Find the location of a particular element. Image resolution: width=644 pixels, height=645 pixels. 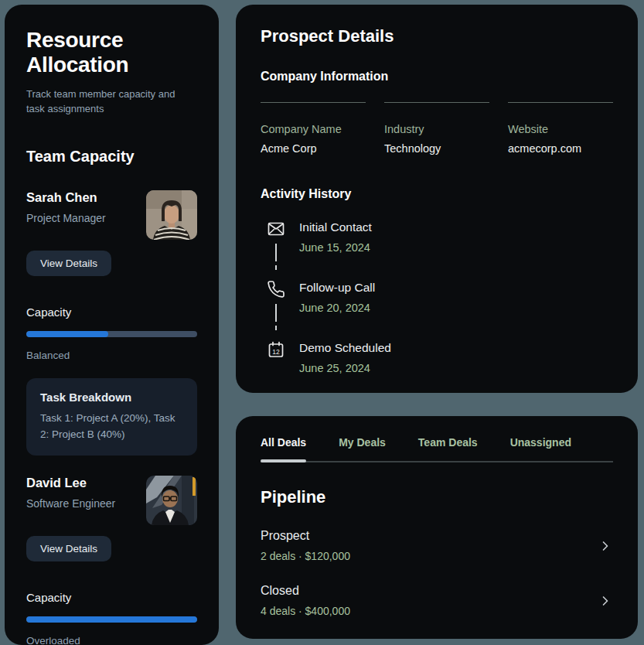

stage-name: Prospect is located at coordinates (305, 536).